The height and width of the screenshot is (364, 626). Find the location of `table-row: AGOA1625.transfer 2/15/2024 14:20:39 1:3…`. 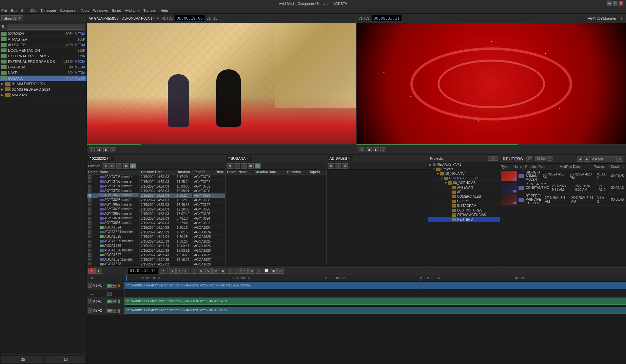

table-row: AGOA1625.transfer 2/15/2024 14:20:39 1:3… is located at coordinates (156, 241).